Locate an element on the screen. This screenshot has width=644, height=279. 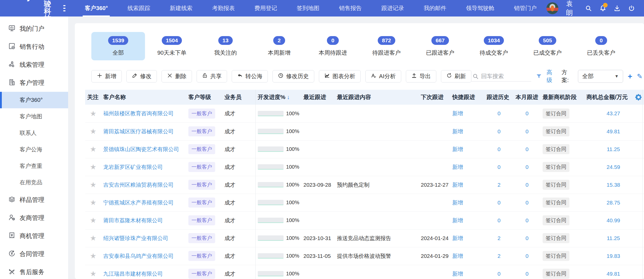
column-header-下次跟进: 下次跟进 is located at coordinates (434, 97).